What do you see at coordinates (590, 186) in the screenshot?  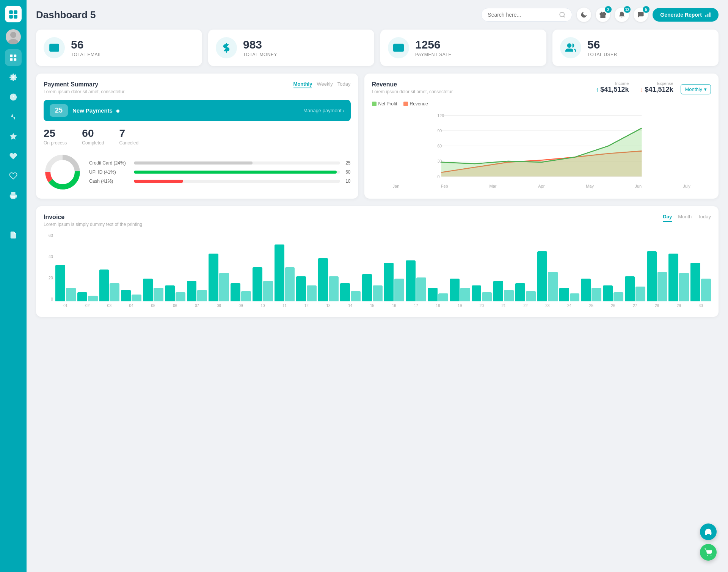 I see `revenue-x-label: May` at bounding box center [590, 186].